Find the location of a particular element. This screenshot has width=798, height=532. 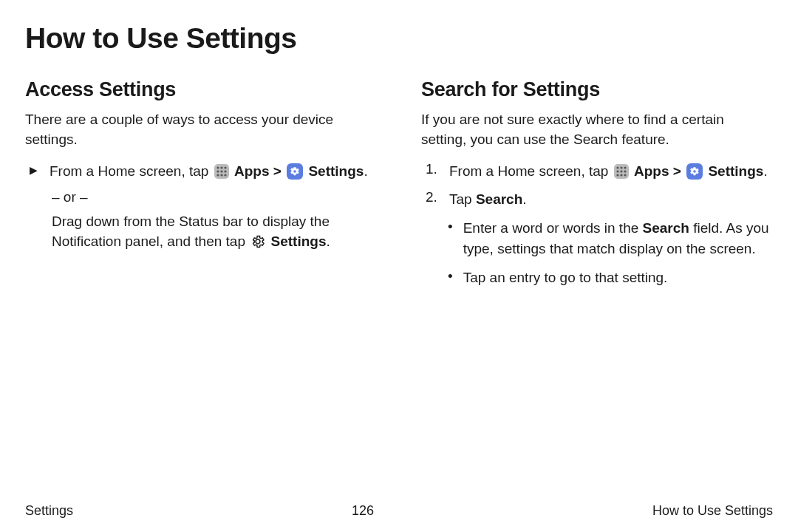

or-separator: – or – is located at coordinates (214, 197).